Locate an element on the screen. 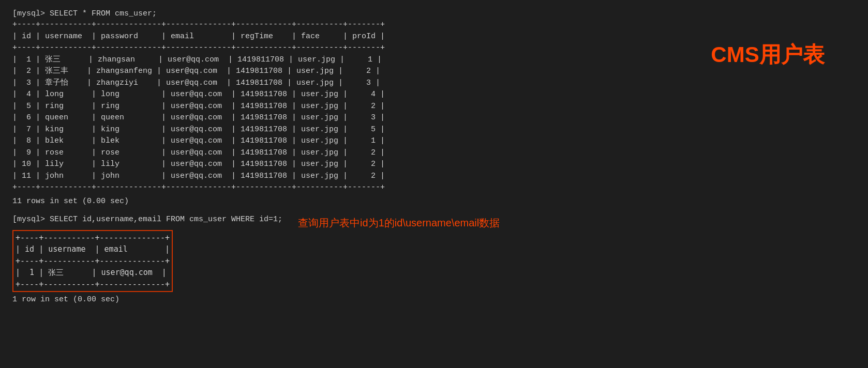 The image size is (868, 368). sidebar: CMS用户表 is located at coordinates (768, 39).